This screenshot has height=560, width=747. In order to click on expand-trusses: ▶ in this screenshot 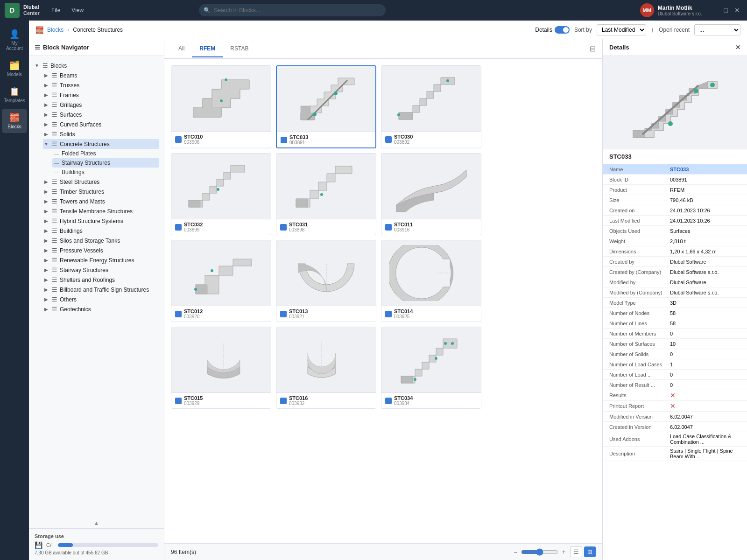, I will do `click(46, 85)`.